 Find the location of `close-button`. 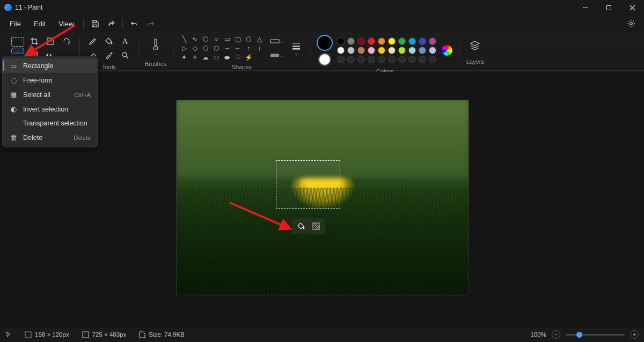

close-button is located at coordinates (632, 8).